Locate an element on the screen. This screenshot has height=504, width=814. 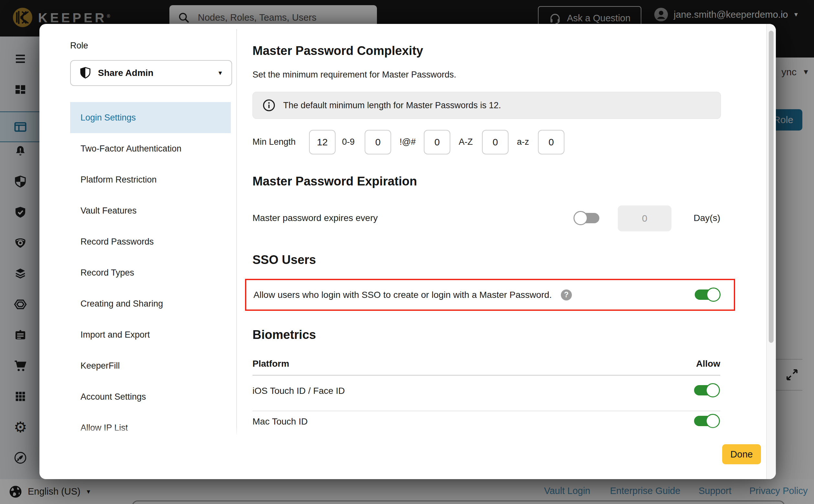
min-length-label: Min Length is located at coordinates (274, 142).